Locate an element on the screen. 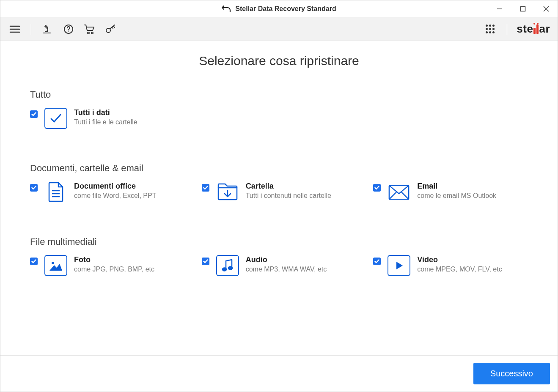  checkbox-audio is located at coordinates (206, 261).